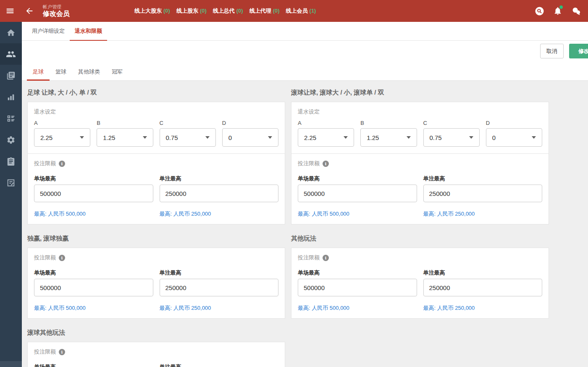 Image resolution: width=588 pixels, height=367 pixels. What do you see at coordinates (301, 11) in the screenshot?
I see `nav-online-member: 线上会员(1)` at bounding box center [301, 11].